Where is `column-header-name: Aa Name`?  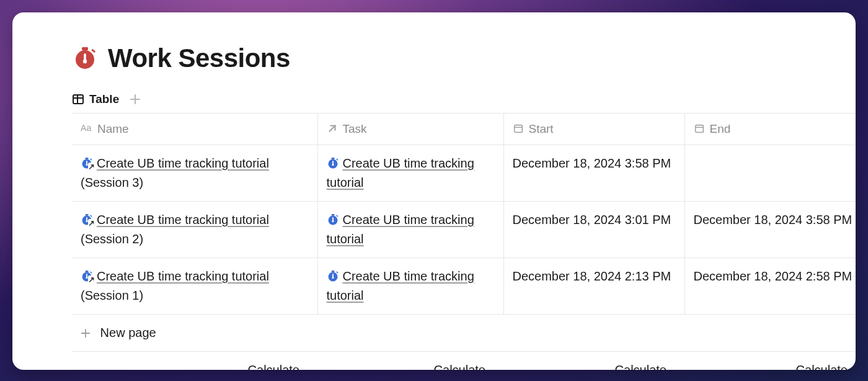
column-header-name: Aa Name is located at coordinates (195, 129).